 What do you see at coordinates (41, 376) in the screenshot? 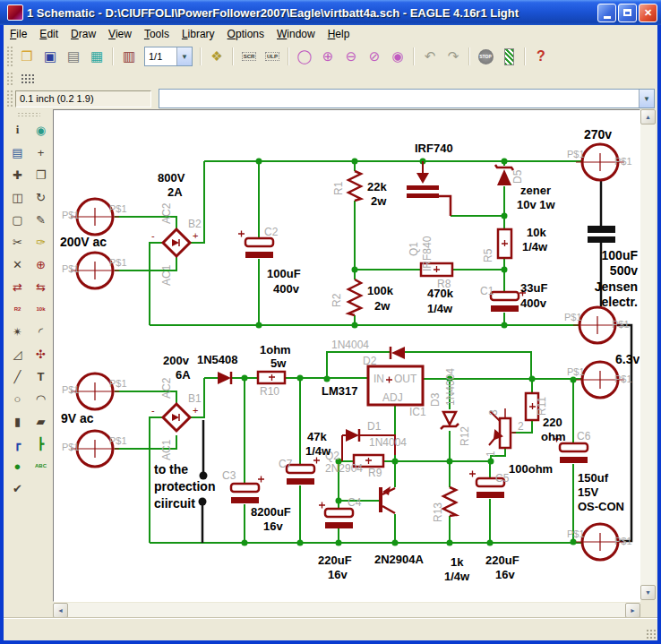
I see `text-icon: T` at bounding box center [41, 376].